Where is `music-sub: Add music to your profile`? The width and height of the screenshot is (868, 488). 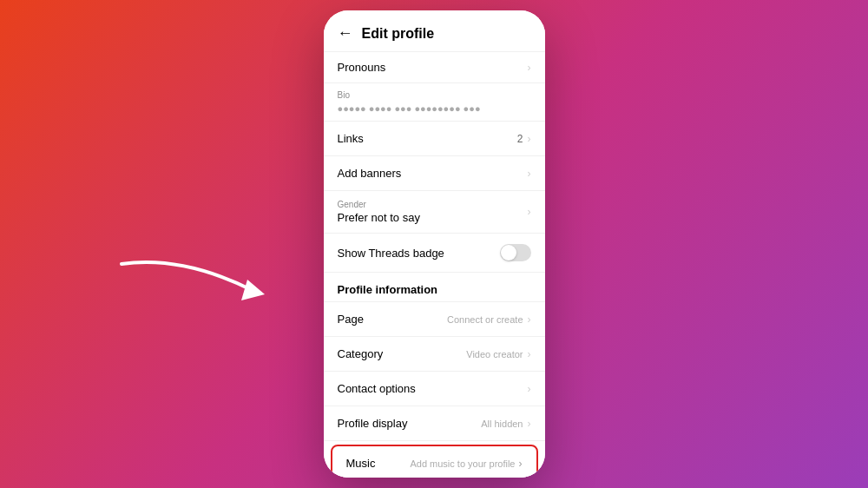
music-sub: Add music to your profile is located at coordinates (462, 464).